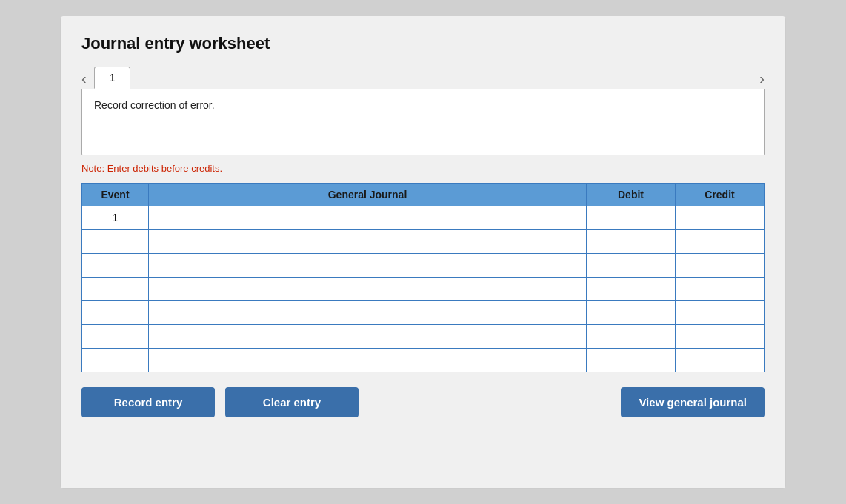 The image size is (846, 504). What do you see at coordinates (116, 218) in the screenshot?
I see `event-cell-0: 1` at bounding box center [116, 218].